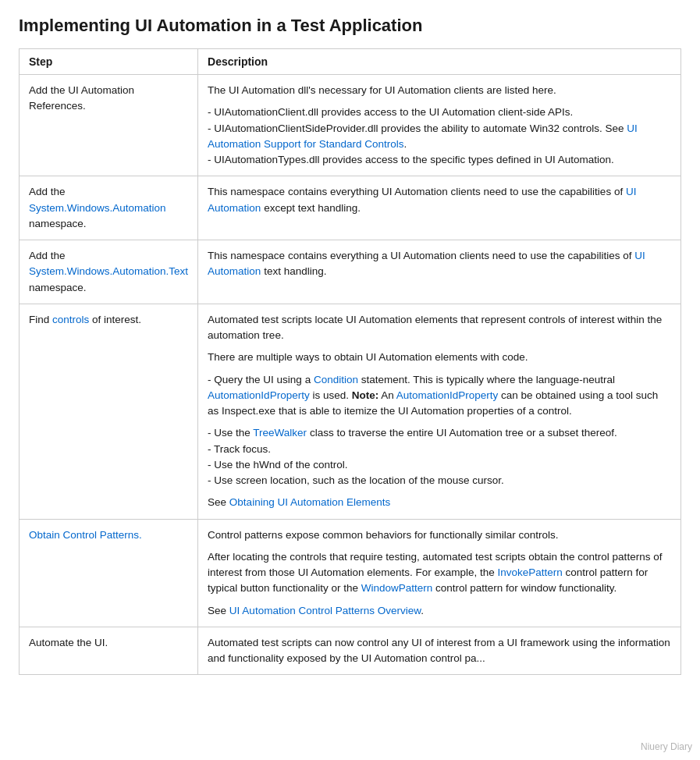 This screenshot has width=700, height=760. What do you see at coordinates (350, 126) in the screenshot?
I see `table-row: Add the UI Automation References.The UI …` at bounding box center [350, 126].